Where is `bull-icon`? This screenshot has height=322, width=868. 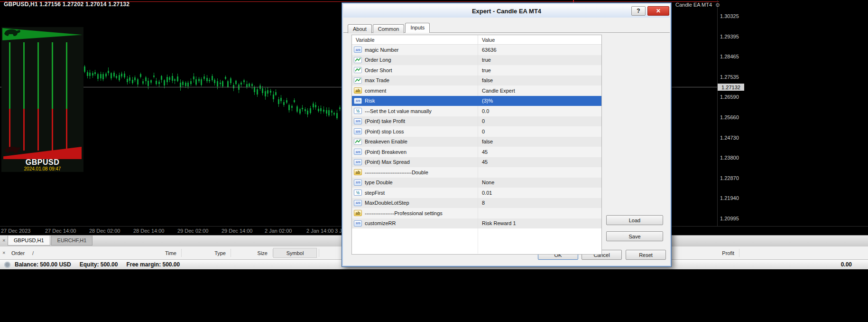 bull-icon is located at coordinates (12, 33).